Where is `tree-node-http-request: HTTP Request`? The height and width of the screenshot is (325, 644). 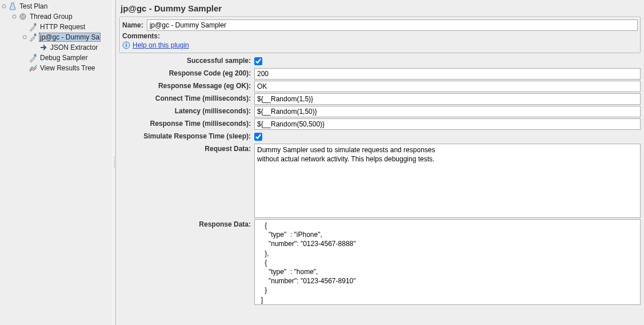
tree-node-http-request: HTTP Request is located at coordinates (66, 27).